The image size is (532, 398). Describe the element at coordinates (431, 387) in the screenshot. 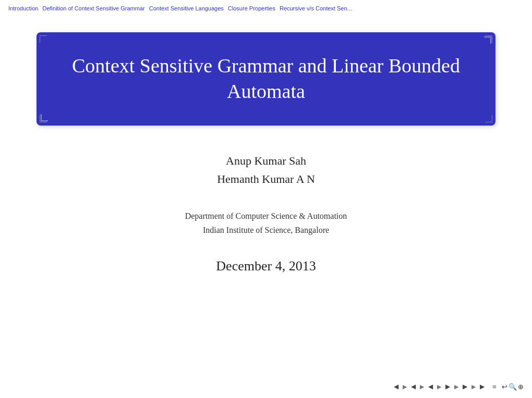

I see `nav-content-icon: ◀` at that location.